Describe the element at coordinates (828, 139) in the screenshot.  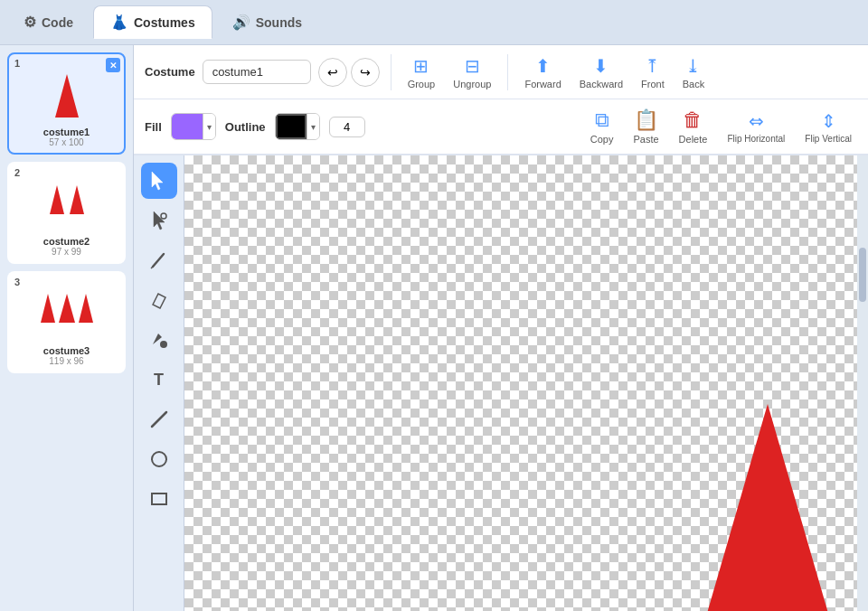
I see `flip-v-label: Flip Vertical` at that location.